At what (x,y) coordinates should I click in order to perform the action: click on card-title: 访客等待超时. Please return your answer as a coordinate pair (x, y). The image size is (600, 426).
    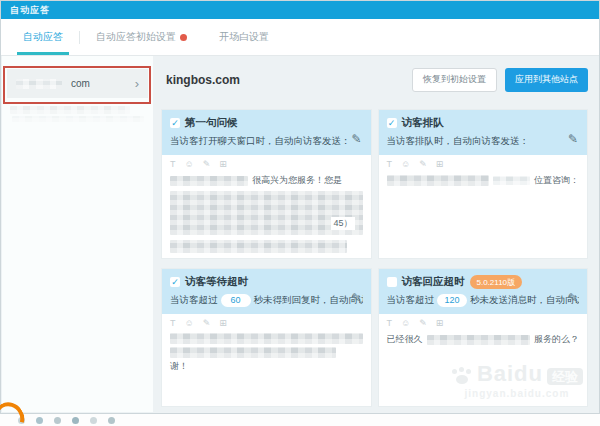
    Looking at the image, I should click on (216, 282).